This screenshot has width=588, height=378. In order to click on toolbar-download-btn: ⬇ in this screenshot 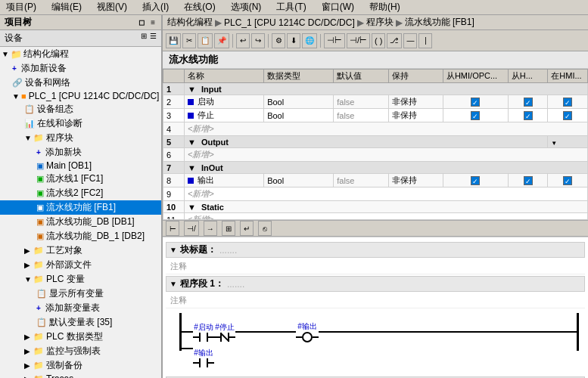, I will do `click(294, 41)`.